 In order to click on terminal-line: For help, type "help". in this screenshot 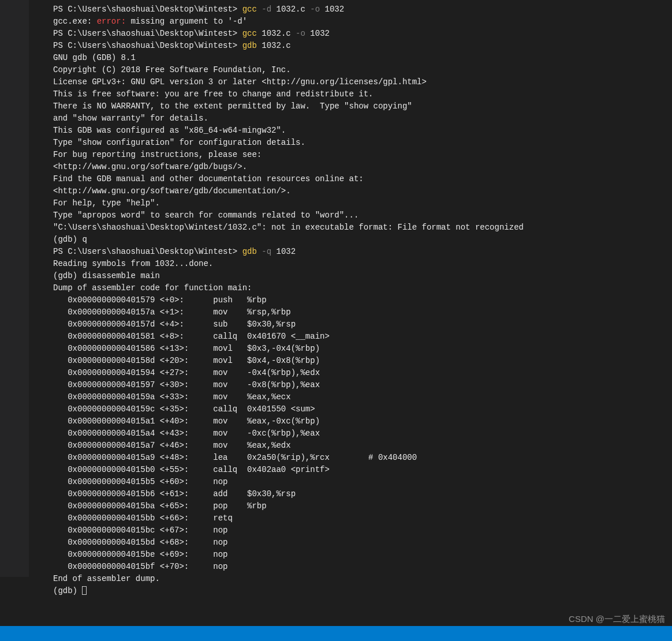, I will do `click(363, 203)`.